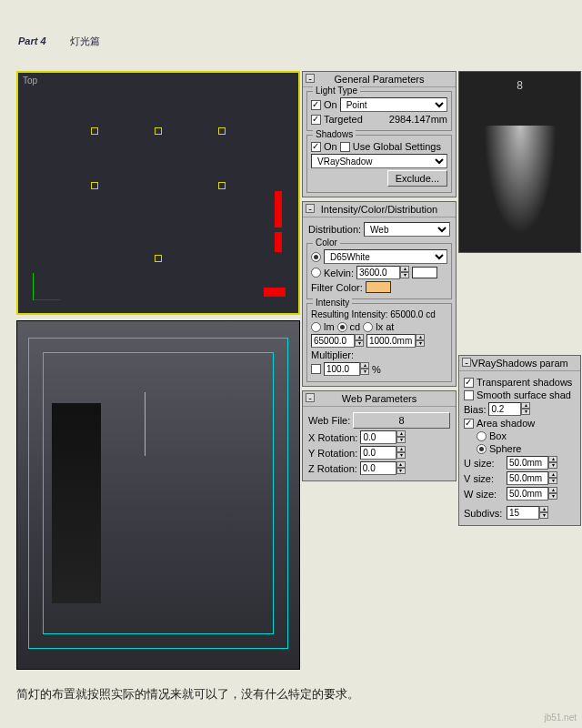 Image resolution: width=582 pixels, height=728 pixels. I want to click on color-preset-select: D65White, so click(386, 257).